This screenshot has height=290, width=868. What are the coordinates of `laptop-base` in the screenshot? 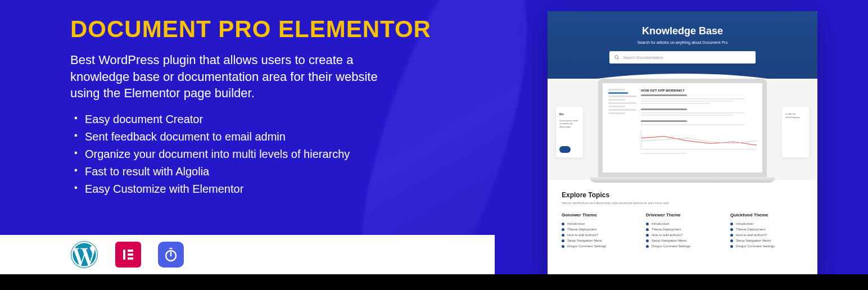 It's located at (682, 180).